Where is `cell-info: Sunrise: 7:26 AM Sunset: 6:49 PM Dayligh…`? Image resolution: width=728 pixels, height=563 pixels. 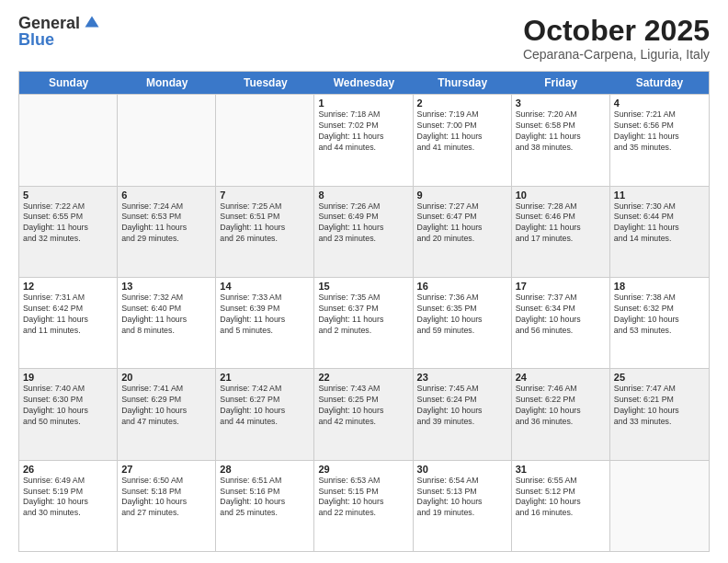
cell-info: Sunrise: 7:26 AM Sunset: 6:49 PM Dayligh… is located at coordinates (363, 224).